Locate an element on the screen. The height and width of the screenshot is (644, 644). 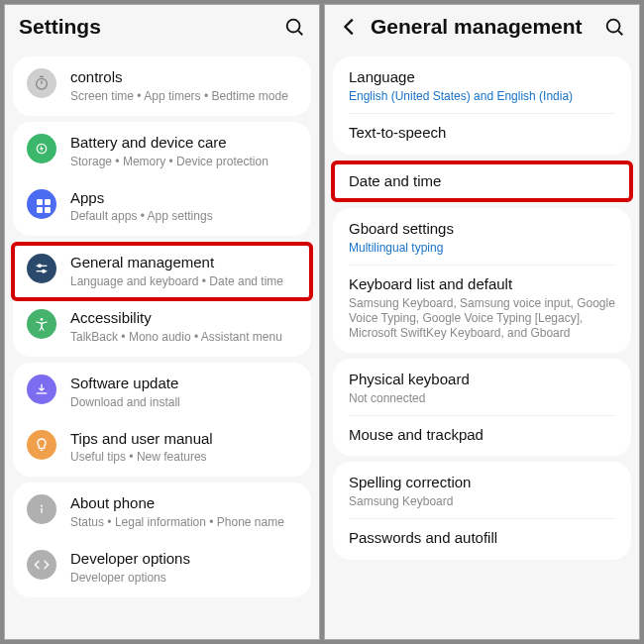
row-title: Accessibility is located at coordinates (184, 319).